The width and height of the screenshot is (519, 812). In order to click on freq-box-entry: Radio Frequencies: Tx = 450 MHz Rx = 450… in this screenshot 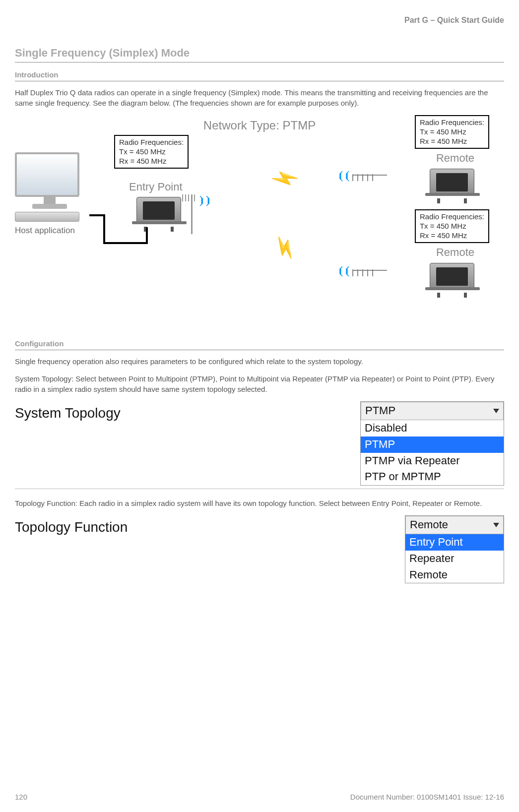, I will do `click(151, 152)`.